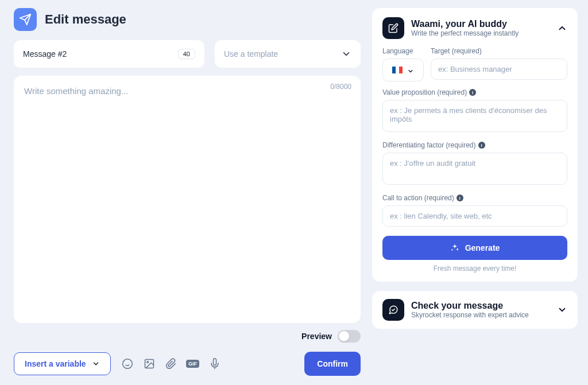 The height and width of the screenshot is (385, 588). Describe the element at coordinates (86, 20) in the screenshot. I see `page-title: Edit message` at that location.